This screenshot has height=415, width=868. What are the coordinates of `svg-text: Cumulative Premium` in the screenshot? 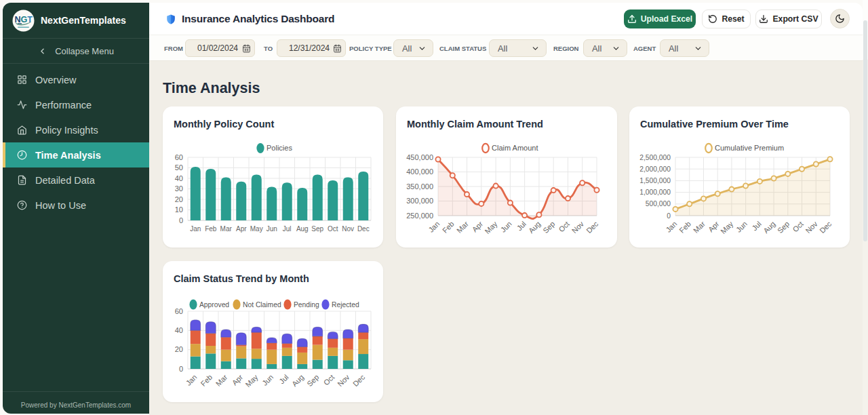 It's located at (749, 148).